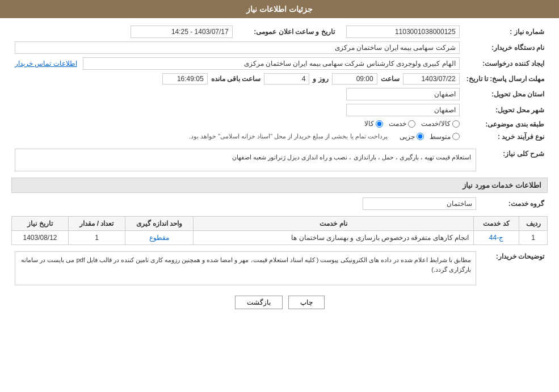  What do you see at coordinates (397, 124) in the screenshot?
I see `radio-khedmat-label: خدمت` at bounding box center [397, 124].